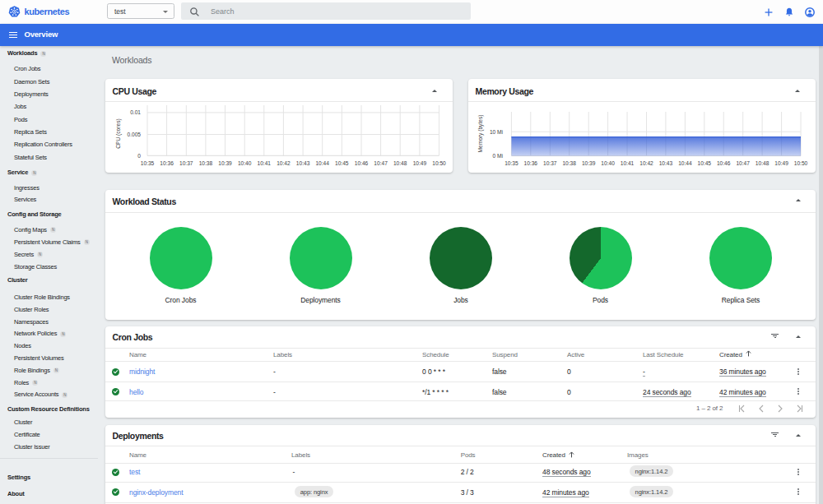 The width and height of the screenshot is (823, 504). What do you see at coordinates (135, 112) in the screenshot?
I see `svg-text: 0.01` at bounding box center [135, 112].